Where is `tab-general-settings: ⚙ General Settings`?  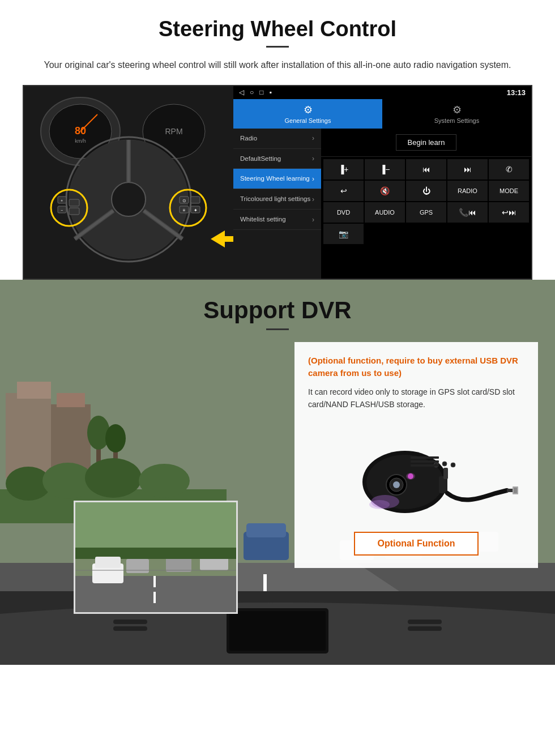
tab-general-settings: ⚙ General Settings is located at coordinates (308, 114).